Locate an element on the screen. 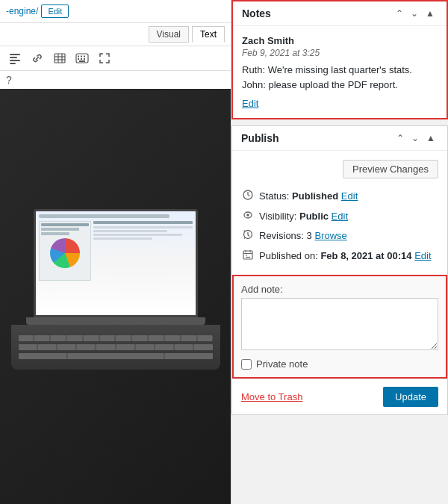  revisions-browse-link: Browse is located at coordinates (330, 236).